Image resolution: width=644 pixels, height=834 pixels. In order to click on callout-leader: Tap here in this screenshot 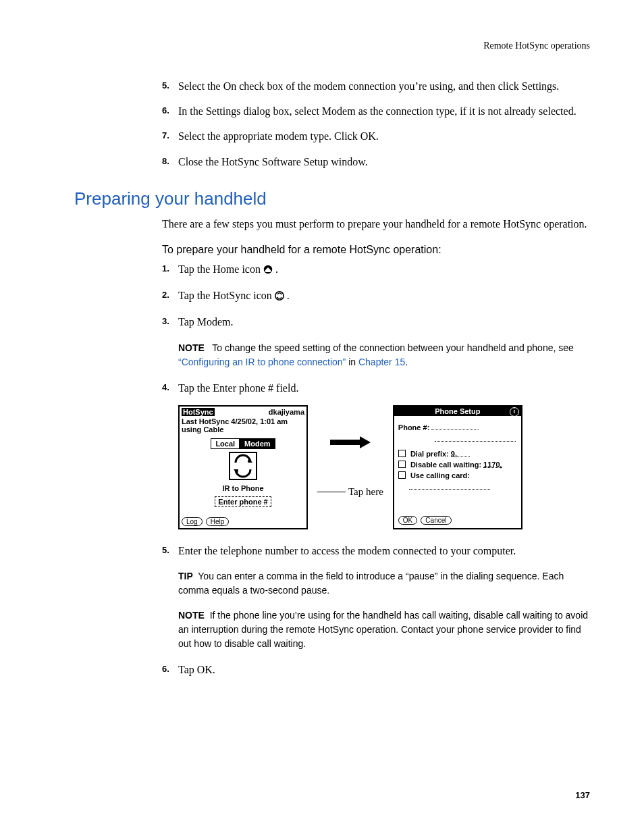, I will do `click(350, 492)`.